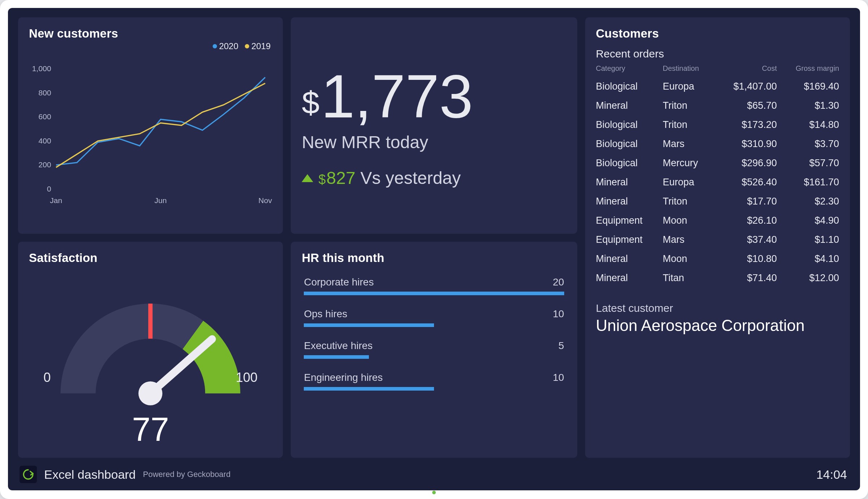 The image size is (868, 499). I want to click on table-row: Equipment Mars $37.40 $1.10, so click(718, 240).